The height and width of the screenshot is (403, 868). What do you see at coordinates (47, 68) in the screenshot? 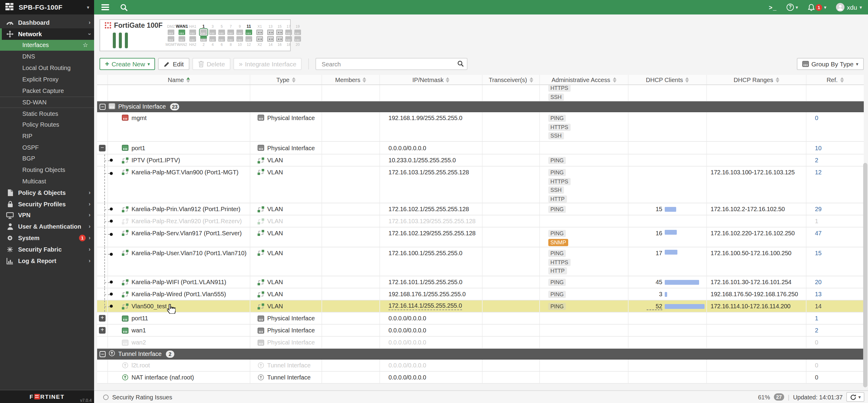
I see `sidebar-item-local-out-routing: Local Out Routing` at bounding box center [47, 68].